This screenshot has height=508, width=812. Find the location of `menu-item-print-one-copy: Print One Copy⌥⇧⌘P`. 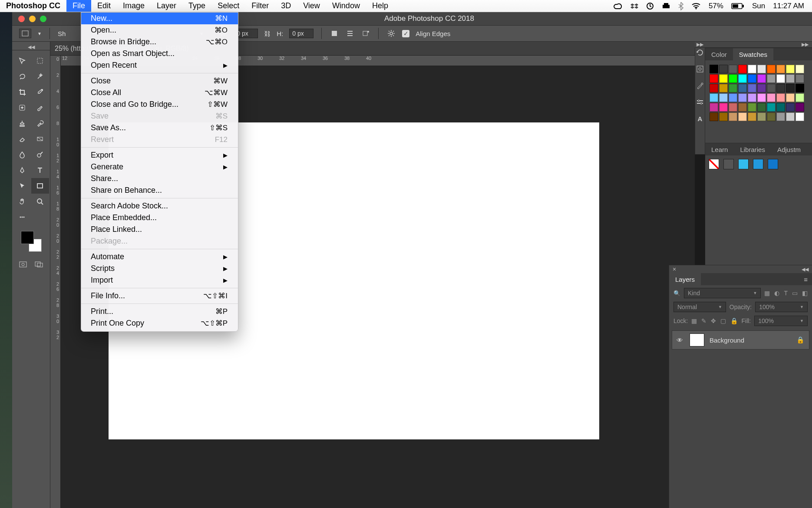

menu-item-print-one-copy: Print One Copy⌥⇧⌘P is located at coordinates (160, 323).